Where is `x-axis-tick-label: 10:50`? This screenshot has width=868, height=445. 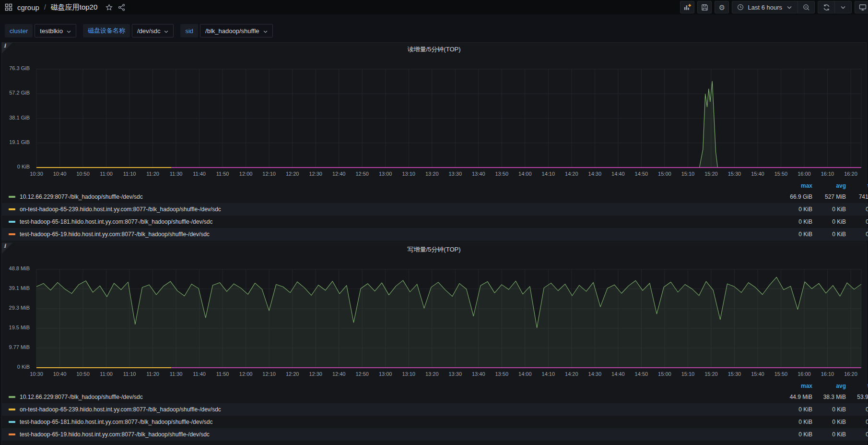
x-axis-tick-label: 10:50 is located at coordinates (83, 174).